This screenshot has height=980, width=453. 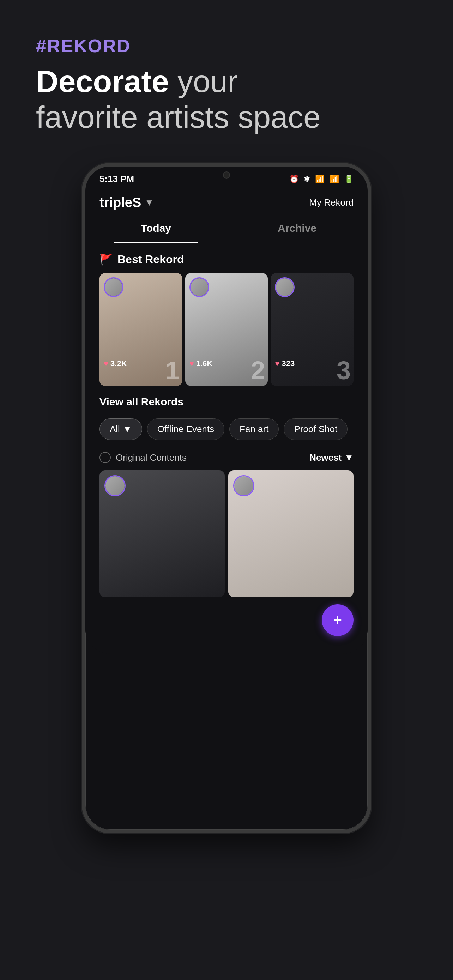 What do you see at coordinates (121, 429) in the screenshot?
I see `filter-all: All ▼` at bounding box center [121, 429].